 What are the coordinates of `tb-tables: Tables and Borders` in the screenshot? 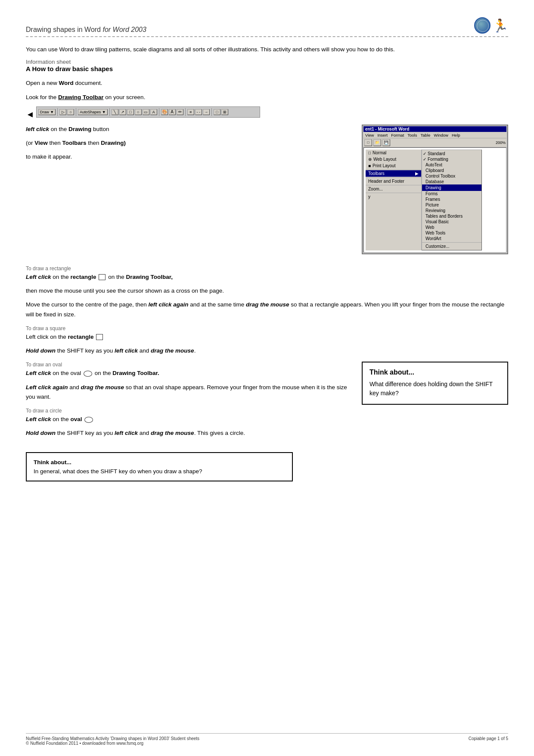 It's located at (452, 216).